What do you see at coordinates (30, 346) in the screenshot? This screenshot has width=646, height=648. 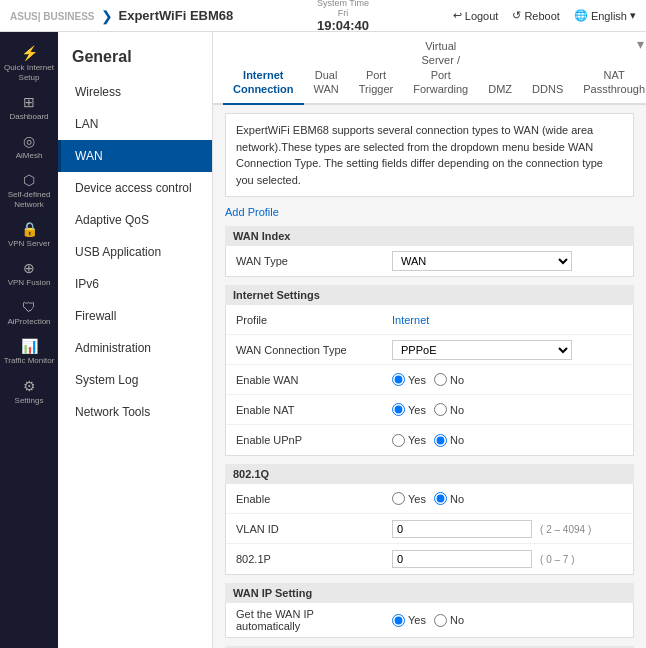 I see `traffic-monitor-icon: 📊` at bounding box center [30, 346].